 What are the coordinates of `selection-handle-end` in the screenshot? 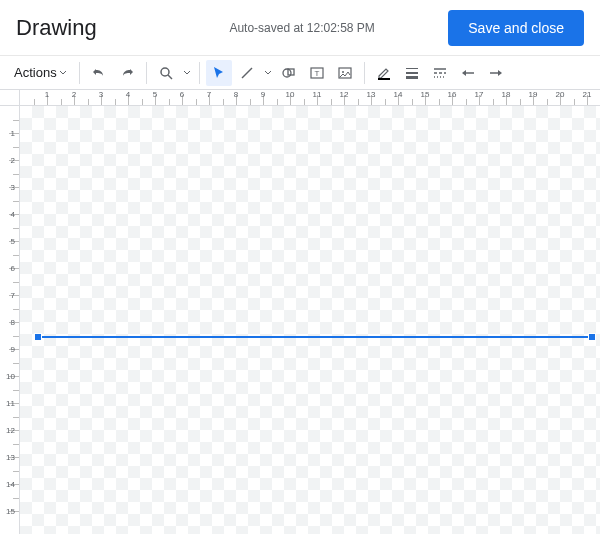 It's located at (592, 337).